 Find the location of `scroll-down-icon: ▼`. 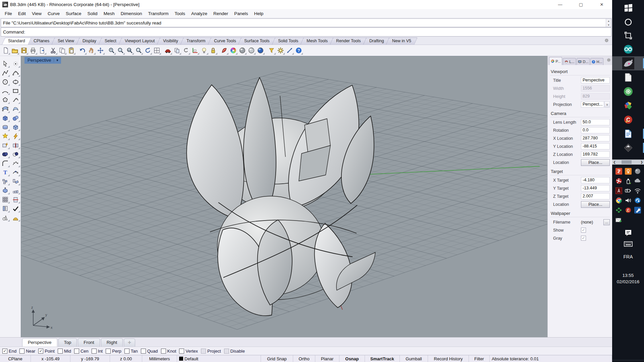

scroll-down-icon: ▼ is located at coordinates (608, 25).